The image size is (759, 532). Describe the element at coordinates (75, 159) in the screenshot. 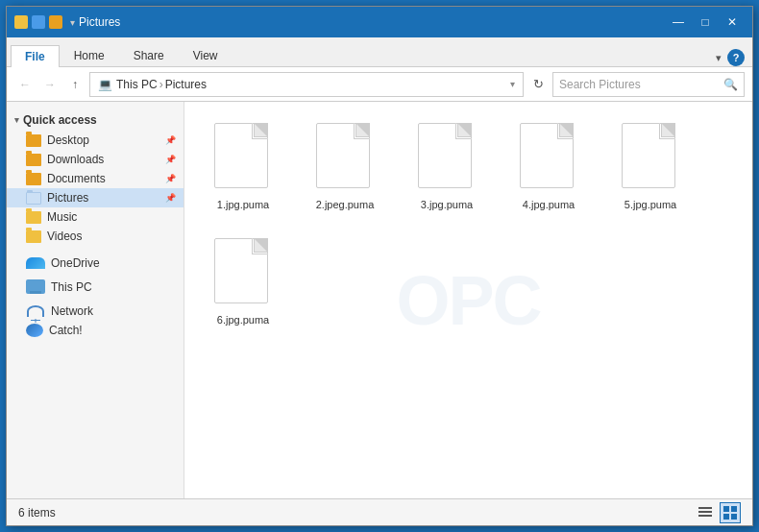

I see `downloads-label: Downloads` at that location.